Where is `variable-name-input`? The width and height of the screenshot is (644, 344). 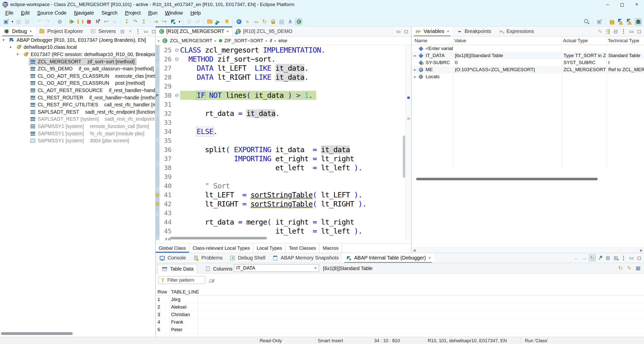 variable-name-input is located at coordinates (273, 268).